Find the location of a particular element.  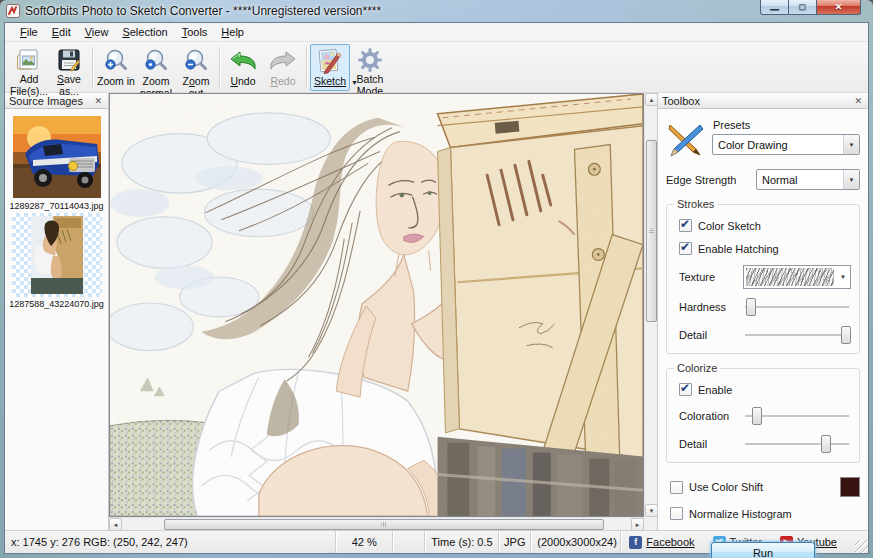

zoom-level-status: 42 % is located at coordinates (364, 542).